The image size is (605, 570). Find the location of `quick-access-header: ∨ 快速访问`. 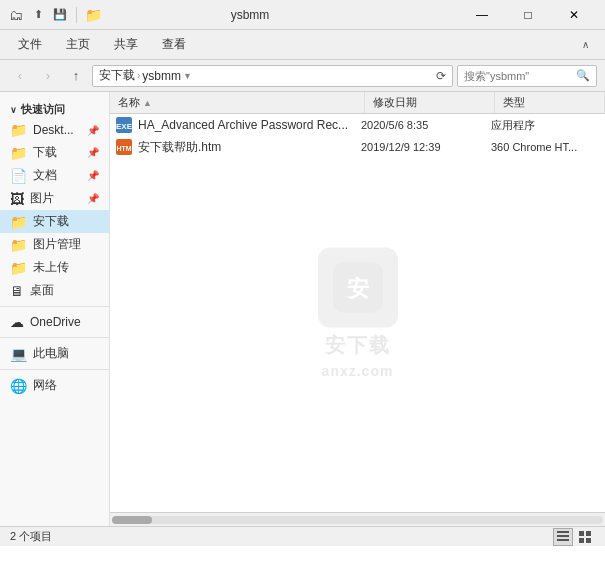

quick-access-header: ∨ 快速访问 is located at coordinates (54, 108).